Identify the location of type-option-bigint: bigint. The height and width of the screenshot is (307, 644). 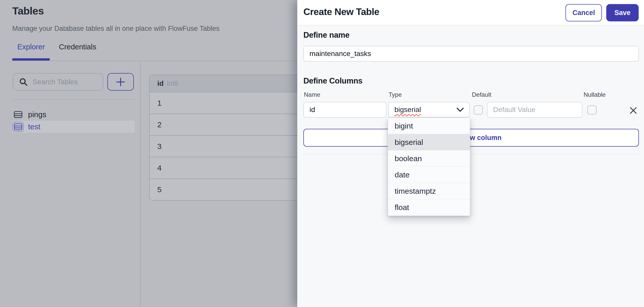
(429, 126).